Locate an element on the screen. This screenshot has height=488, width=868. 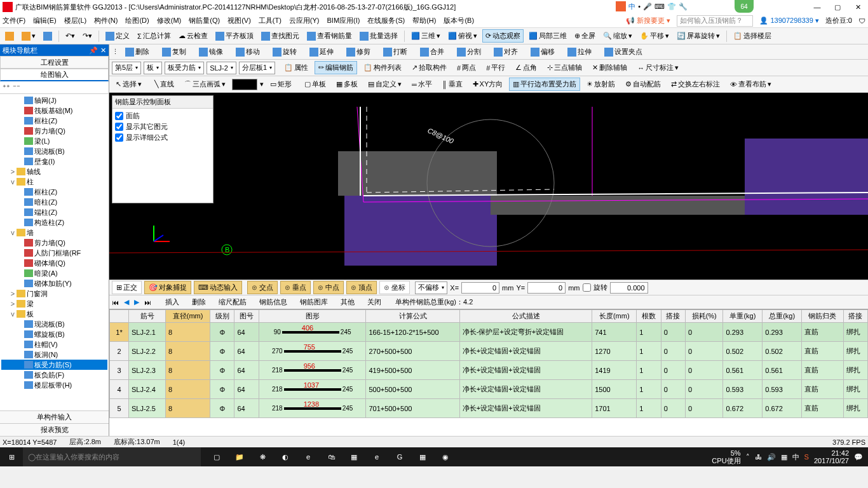
ime-lang: 中 is located at coordinates (632, 6).